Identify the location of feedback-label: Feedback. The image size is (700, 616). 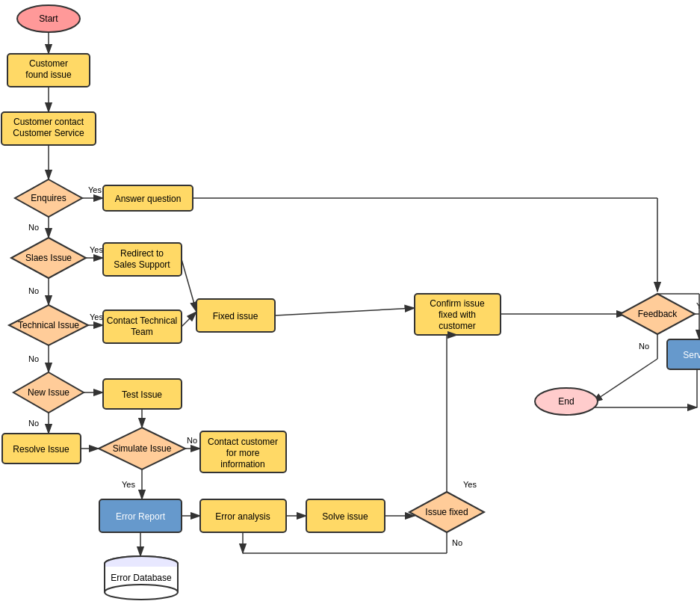
(658, 314).